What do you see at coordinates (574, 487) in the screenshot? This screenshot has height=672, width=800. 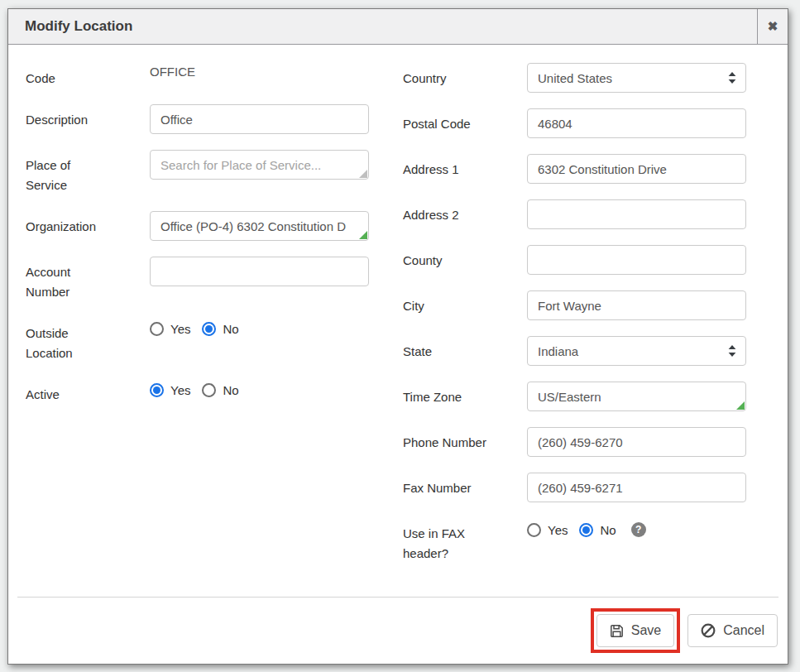 I see `fax-number-row: Fax Number (260) 459-6271` at bounding box center [574, 487].